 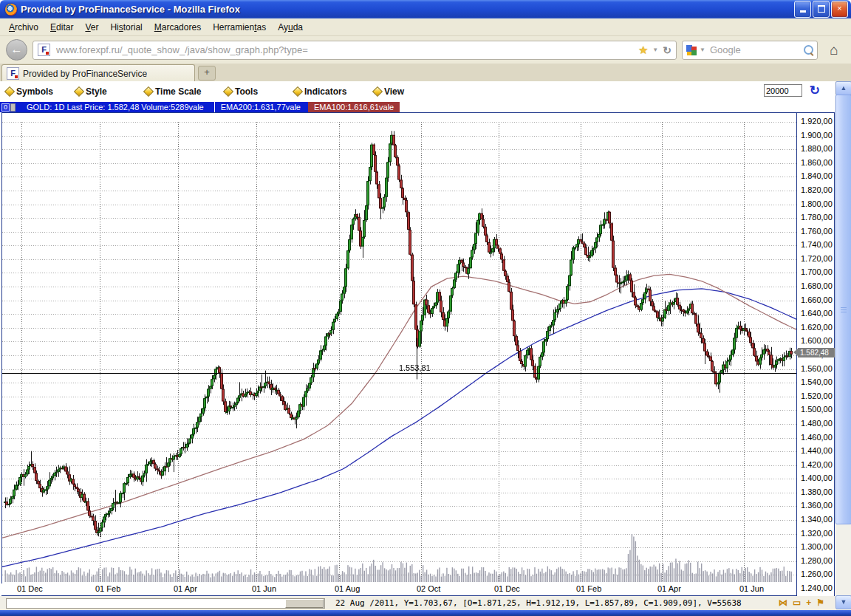 What do you see at coordinates (199, 107) in the screenshot?
I see `chart-legend: 0 GOLD: 1D Last Price: 1.582,48 Volume:5…` at bounding box center [199, 107].